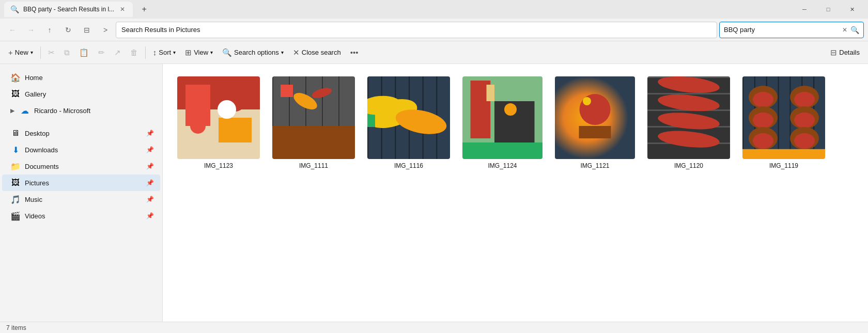  What do you see at coordinates (50, 30) in the screenshot?
I see `up-button: ↑` at bounding box center [50, 30].